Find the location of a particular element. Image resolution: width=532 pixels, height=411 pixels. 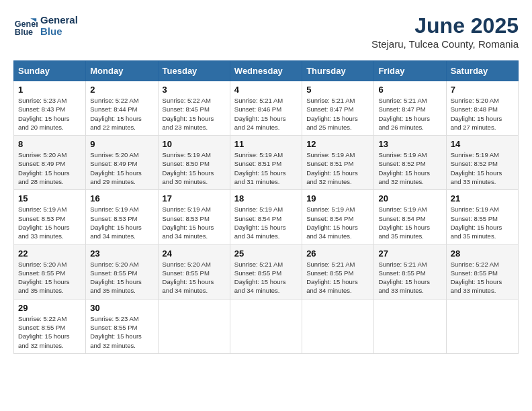

day-number: 22 is located at coordinates (50, 254).